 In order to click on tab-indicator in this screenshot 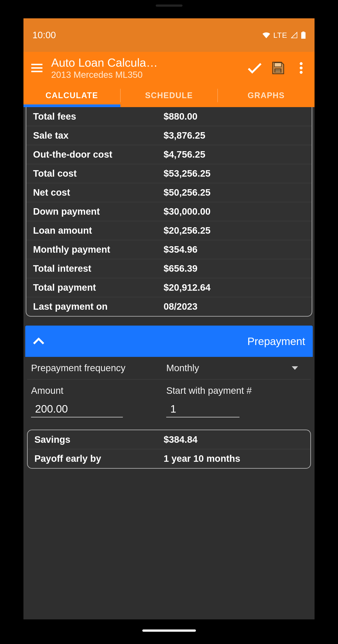, I will do `click(72, 106)`.